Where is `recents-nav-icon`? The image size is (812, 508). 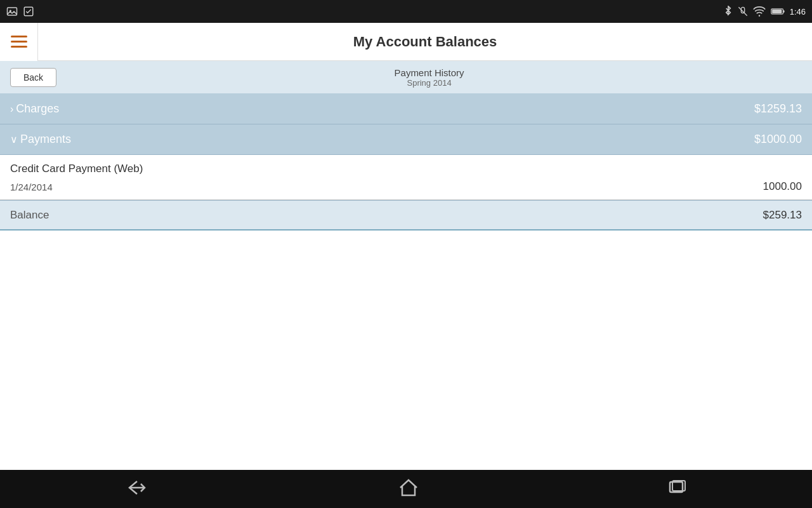
recents-nav-icon is located at coordinates (678, 488).